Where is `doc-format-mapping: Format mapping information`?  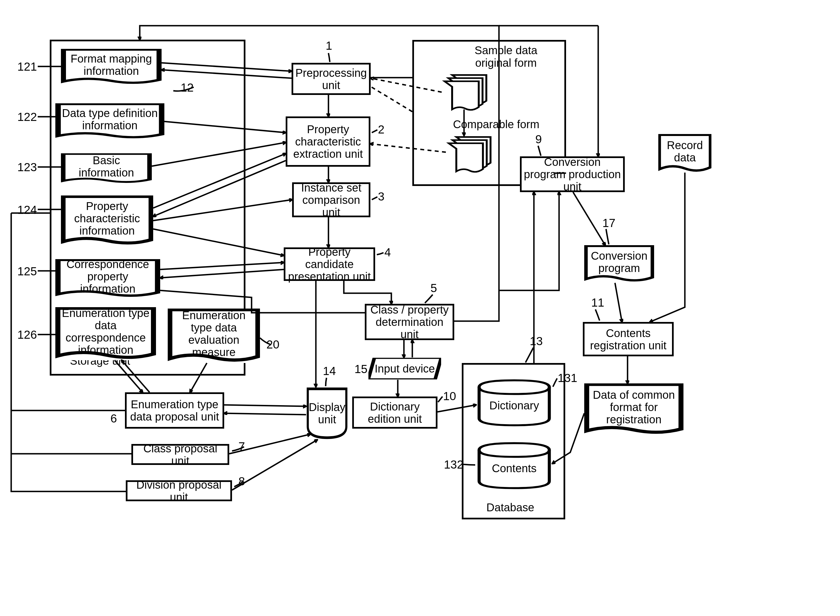
doc-format-mapping: Format mapping information is located at coordinates (111, 67).